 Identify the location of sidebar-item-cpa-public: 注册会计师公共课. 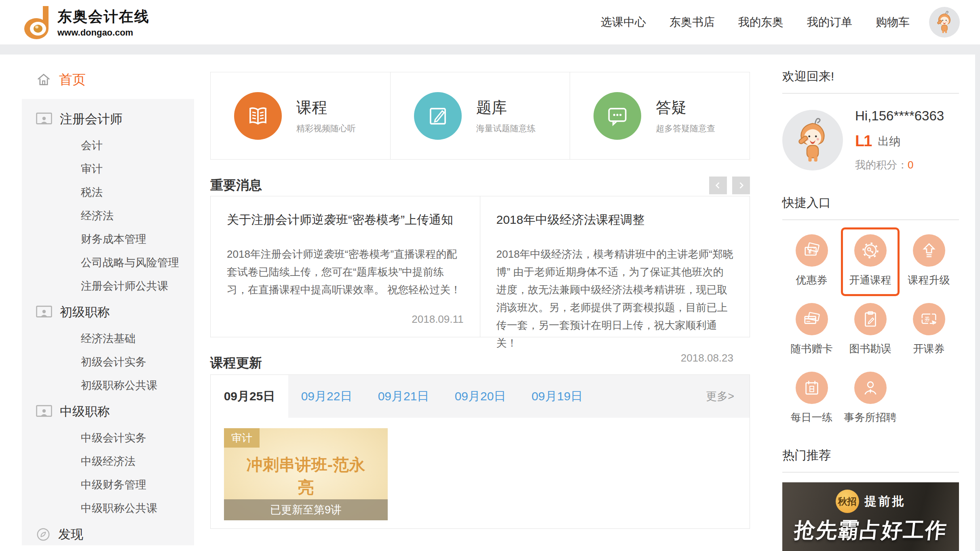
(108, 286).